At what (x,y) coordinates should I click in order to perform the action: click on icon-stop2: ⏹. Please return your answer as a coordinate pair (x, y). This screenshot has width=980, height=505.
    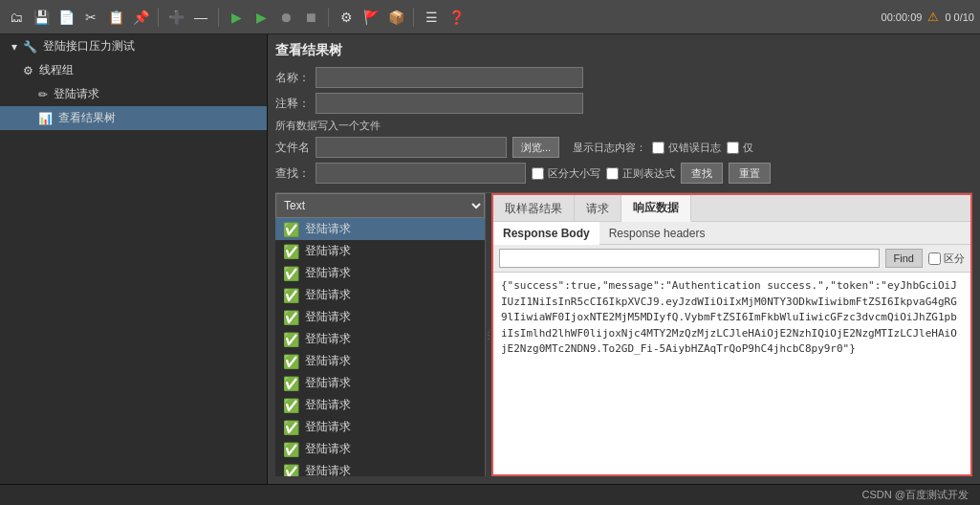
    Looking at the image, I should click on (311, 17).